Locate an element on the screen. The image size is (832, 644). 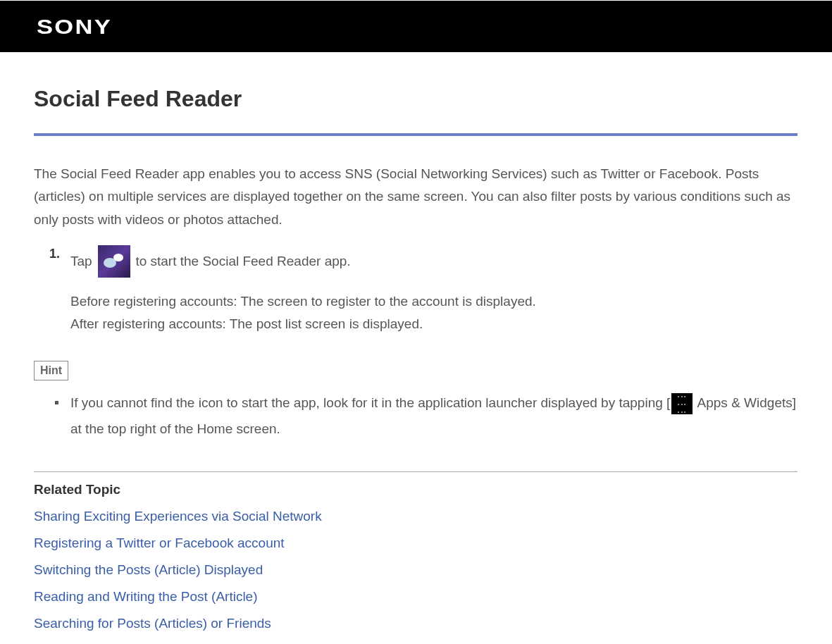
step-item: 1. Tap to start the Social Feed Reader a… is located at coordinates (423, 290).